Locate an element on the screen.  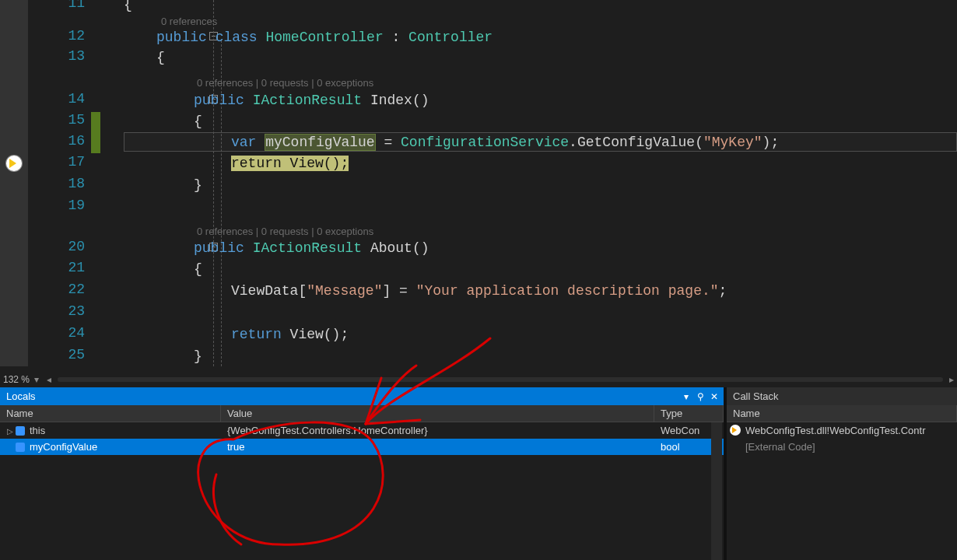
locals-row: ▷myConfigValue true bool is located at coordinates (362, 446).